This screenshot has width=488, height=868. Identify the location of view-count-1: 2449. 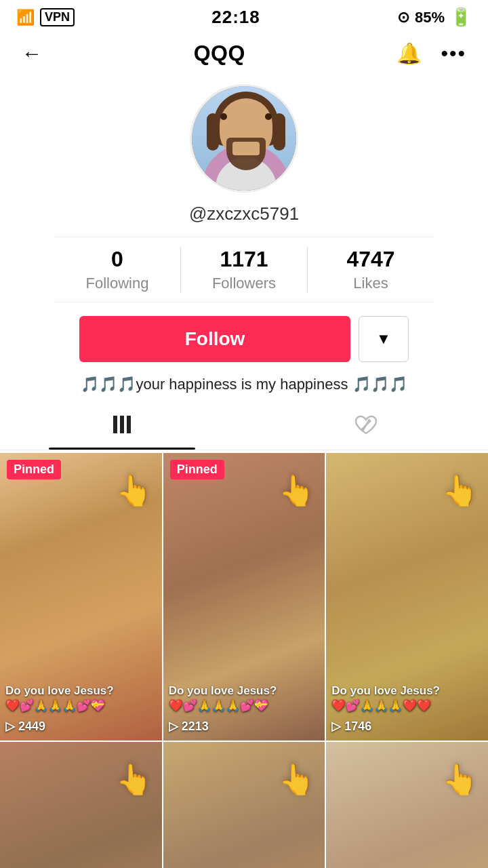
(32, 727).